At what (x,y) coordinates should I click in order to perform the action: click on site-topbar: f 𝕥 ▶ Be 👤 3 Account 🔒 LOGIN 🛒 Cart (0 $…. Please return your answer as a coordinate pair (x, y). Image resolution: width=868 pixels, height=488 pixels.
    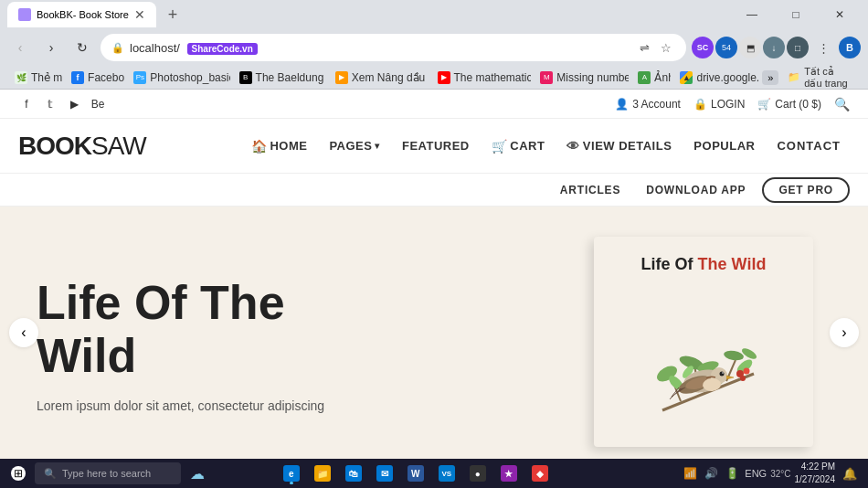
    Looking at the image, I should click on (434, 104).